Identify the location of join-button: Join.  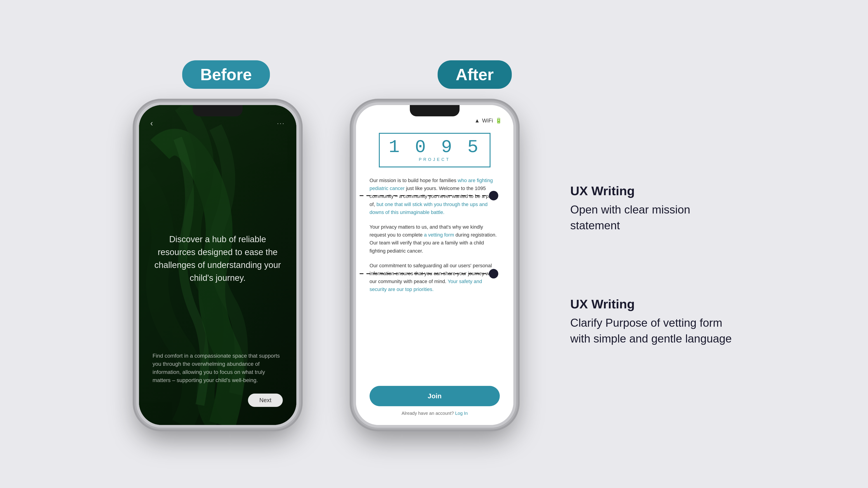
(435, 396).